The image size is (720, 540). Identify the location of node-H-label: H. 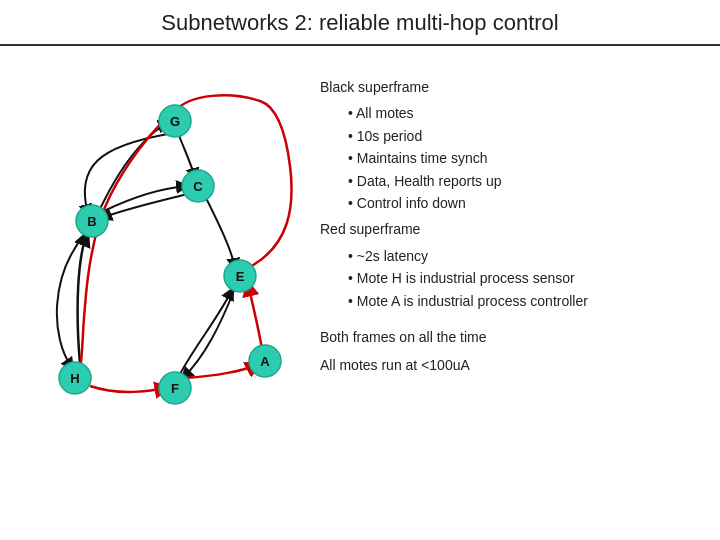
(74, 378).